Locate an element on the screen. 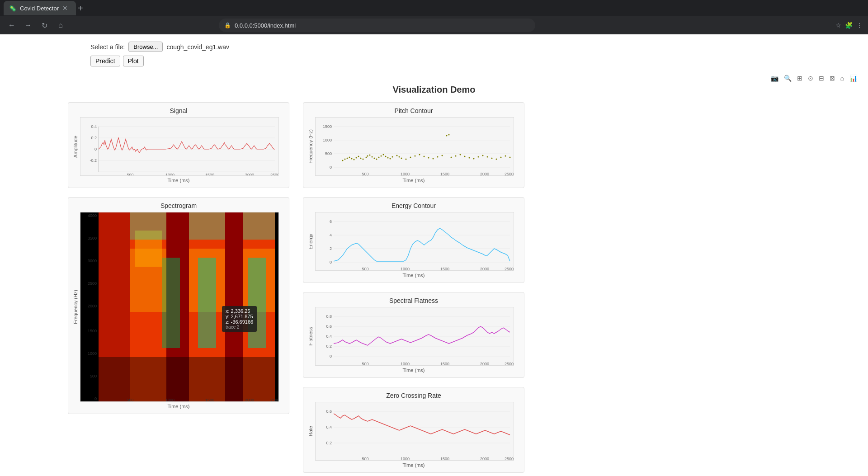 The image size is (868, 476). pitch-contour-title: Pitch Contour is located at coordinates (414, 111).